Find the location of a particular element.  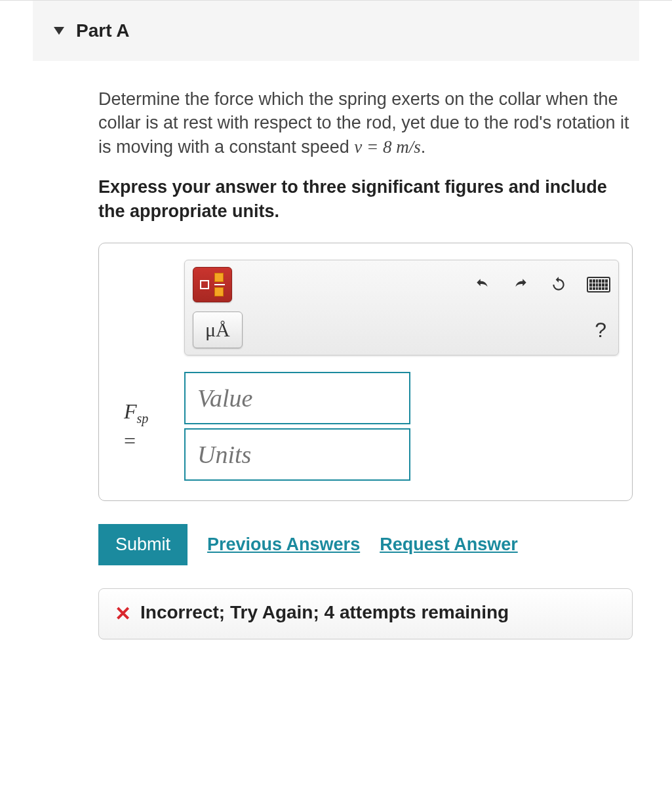

variable-letter: F is located at coordinates (130, 411).